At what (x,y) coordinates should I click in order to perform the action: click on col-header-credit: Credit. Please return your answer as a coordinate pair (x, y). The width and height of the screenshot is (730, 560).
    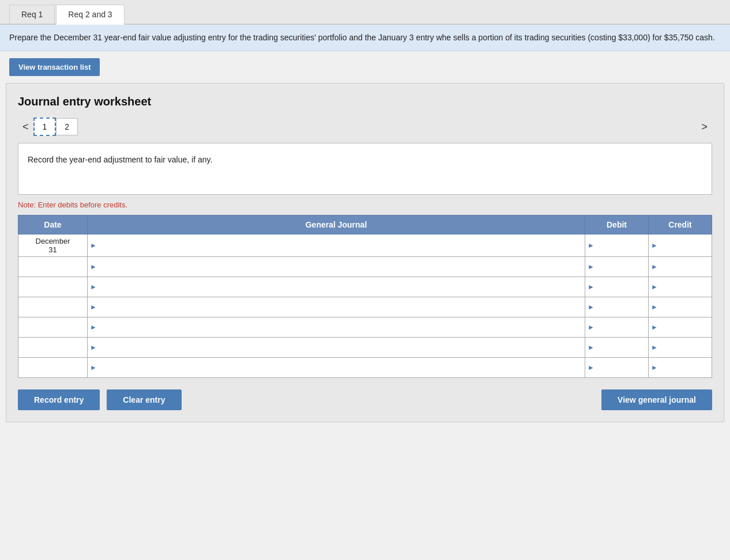
    Looking at the image, I should click on (680, 225).